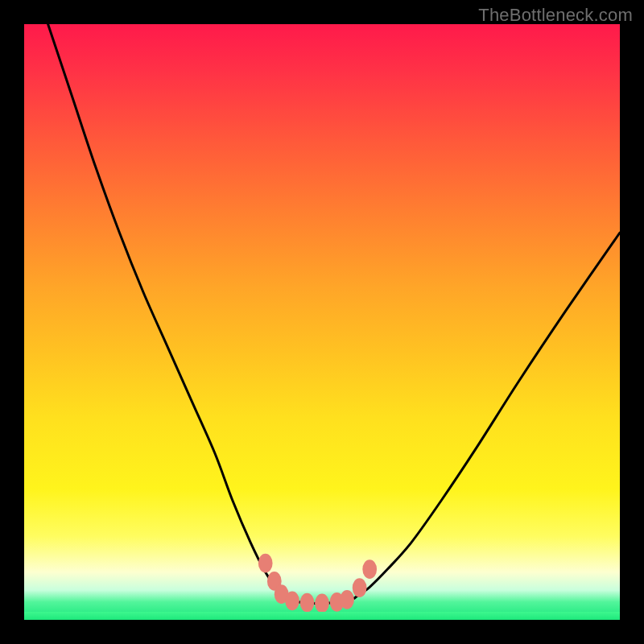  I want to click on bottom-green-band, so click(322, 616).